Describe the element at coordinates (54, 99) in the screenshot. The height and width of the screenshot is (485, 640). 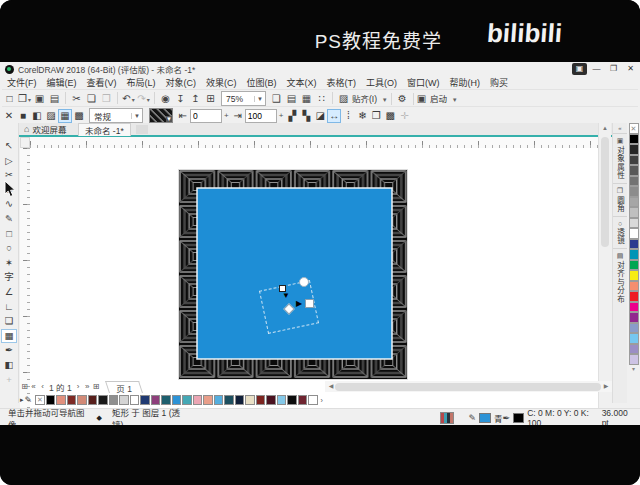
I see `print-icon: ▤` at that location.